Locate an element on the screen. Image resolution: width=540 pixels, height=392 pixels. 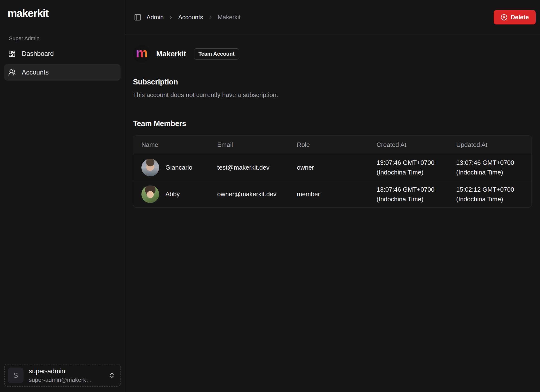
user-name: super-admin is located at coordinates (66, 371).